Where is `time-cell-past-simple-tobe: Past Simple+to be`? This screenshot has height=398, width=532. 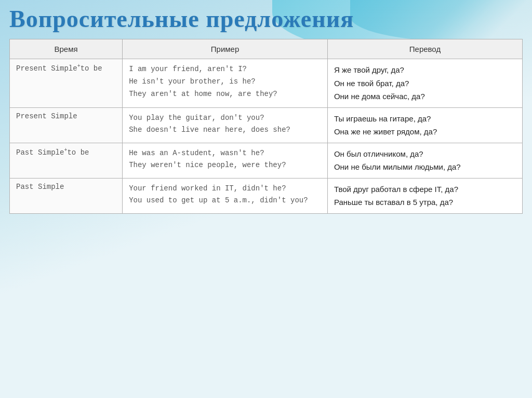
time-cell-past-simple-tobe: Past Simple+to be is located at coordinates (66, 160).